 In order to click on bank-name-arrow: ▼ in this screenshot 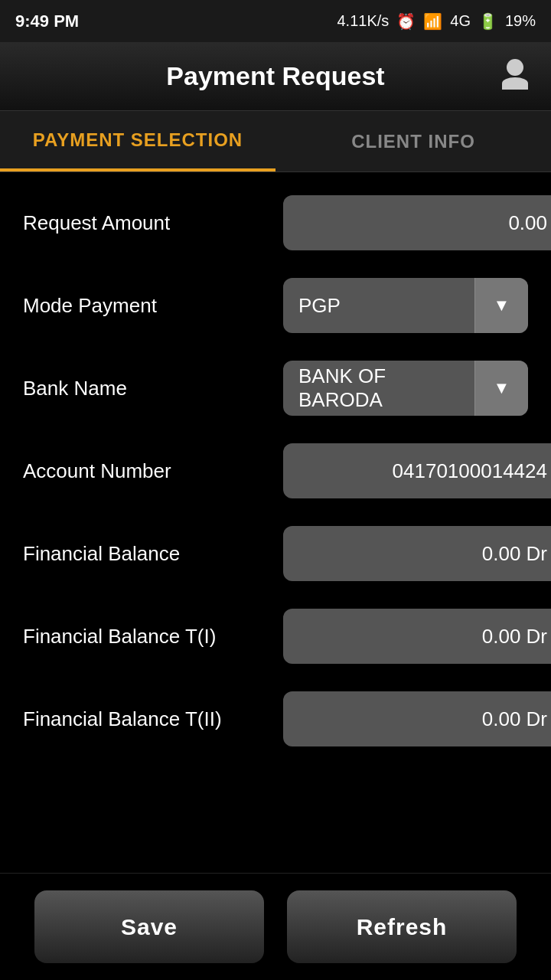, I will do `click(501, 388)`.